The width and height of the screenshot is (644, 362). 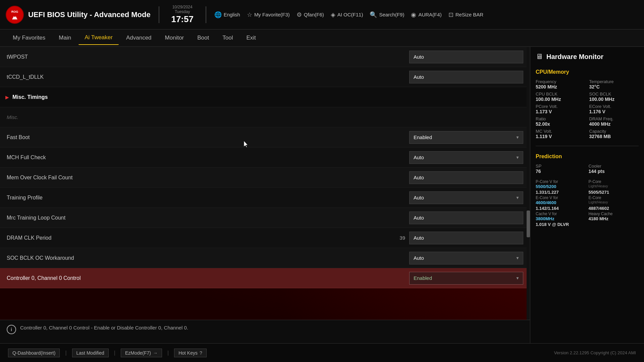 I want to click on hw-sp-label: SP, so click(x=561, y=166).